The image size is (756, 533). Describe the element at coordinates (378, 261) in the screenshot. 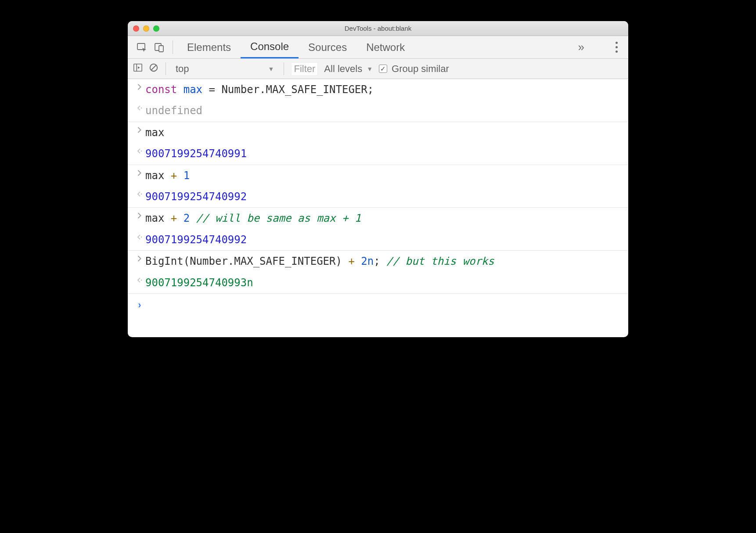

I see `console-input-row: BigInt(Number.MAX_SAFE_INTEGER) + 2n; //…` at that location.